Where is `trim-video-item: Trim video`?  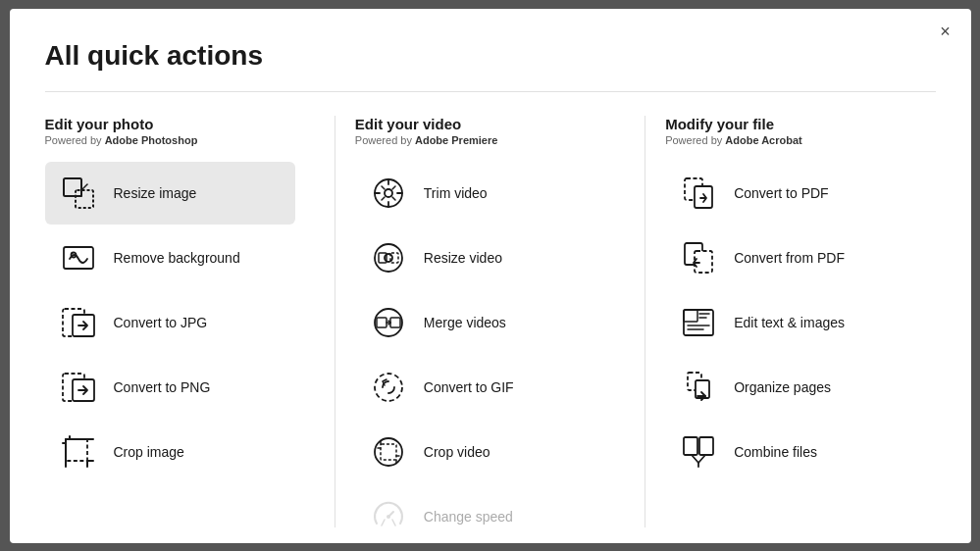 trim-video-item: Trim video is located at coordinates (481, 193).